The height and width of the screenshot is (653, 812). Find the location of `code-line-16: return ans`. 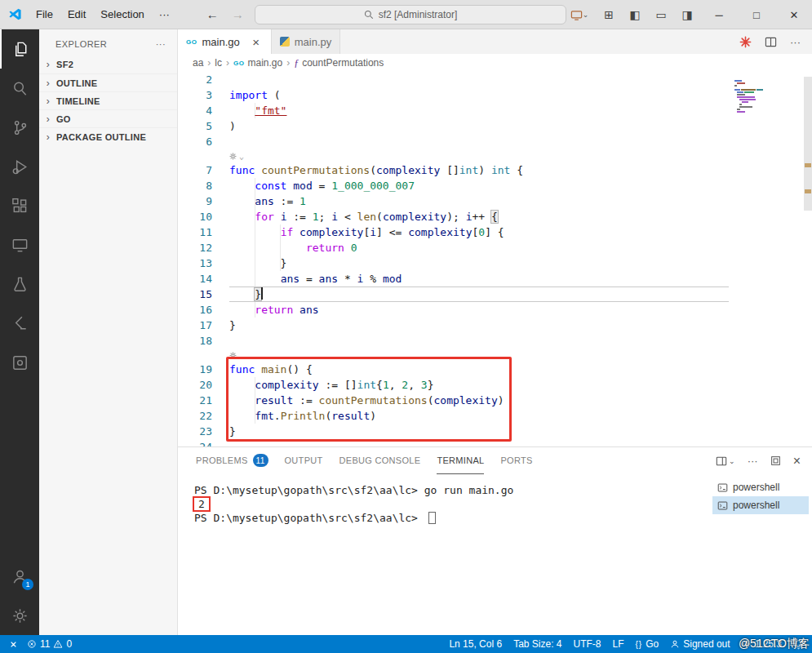

code-line-16: return ans is located at coordinates (479, 310).